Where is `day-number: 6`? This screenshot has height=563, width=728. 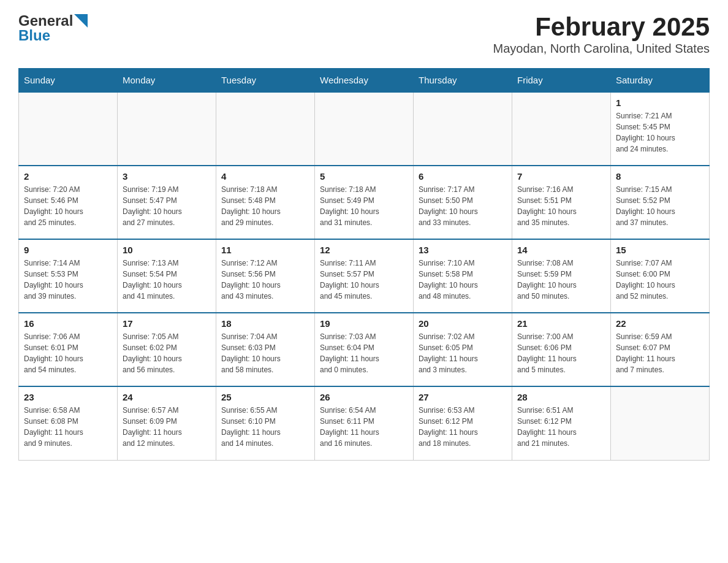 day-number: 6 is located at coordinates (463, 177).